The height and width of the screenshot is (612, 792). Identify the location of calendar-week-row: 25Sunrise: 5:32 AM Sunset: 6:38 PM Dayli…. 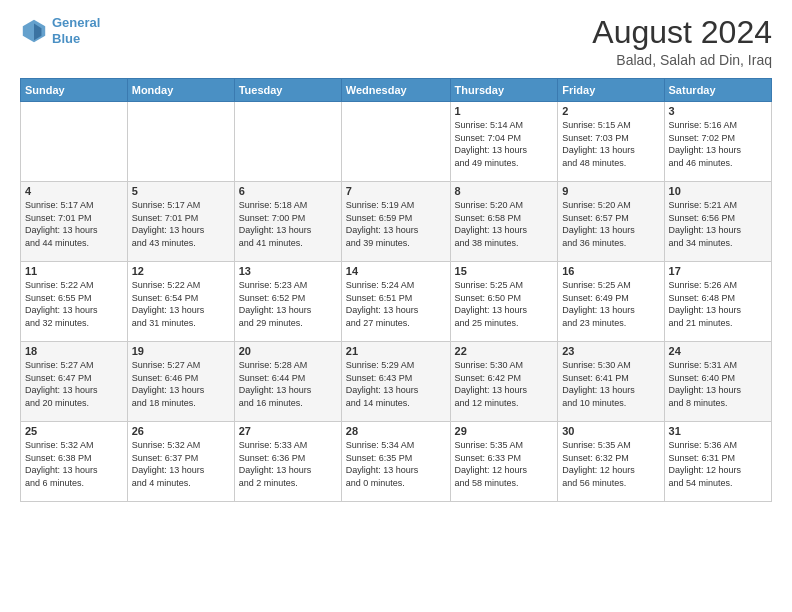
(396, 462).